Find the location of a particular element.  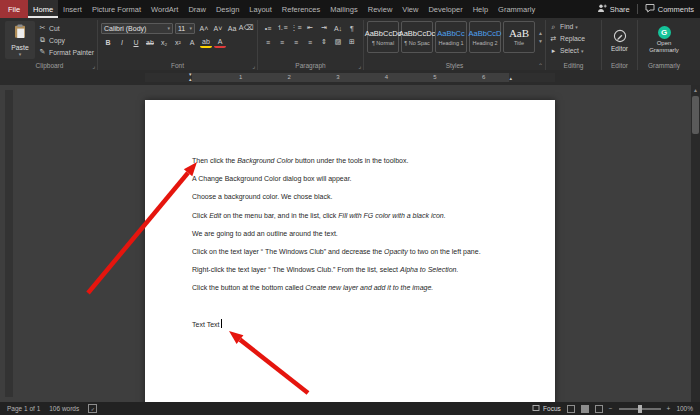

style-heading-1: AaBbCcHeading 1 is located at coordinates (451, 37).